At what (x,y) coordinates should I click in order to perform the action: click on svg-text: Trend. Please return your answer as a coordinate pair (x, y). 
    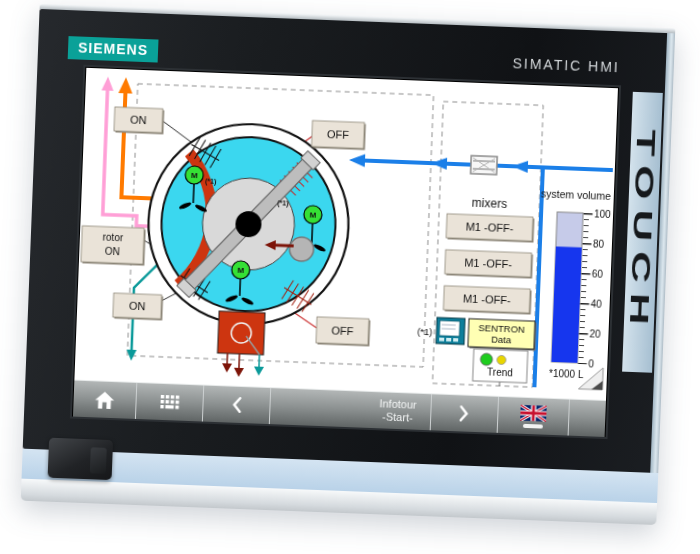
    Looking at the image, I should click on (500, 372).